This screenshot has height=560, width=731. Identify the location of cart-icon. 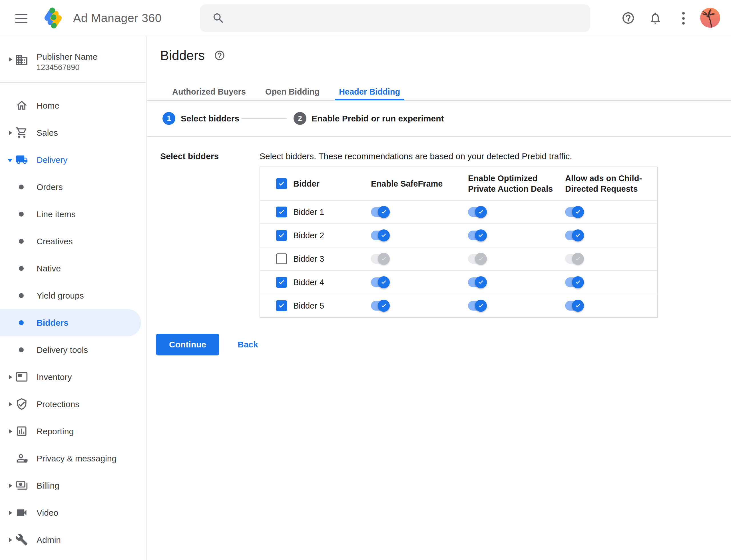
(22, 133).